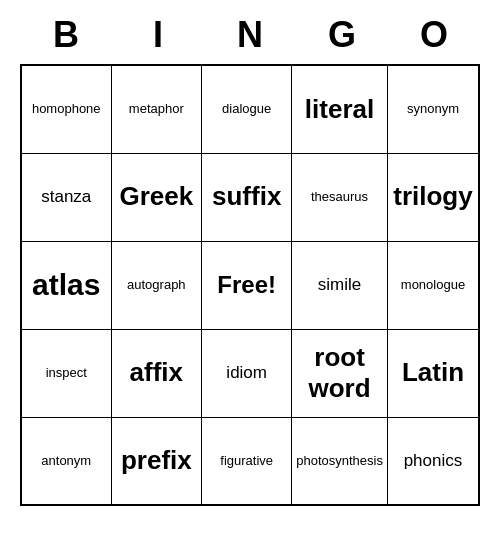 Image resolution: width=500 pixels, height=544 pixels. I want to click on cell-4-0: antonym, so click(66, 461).